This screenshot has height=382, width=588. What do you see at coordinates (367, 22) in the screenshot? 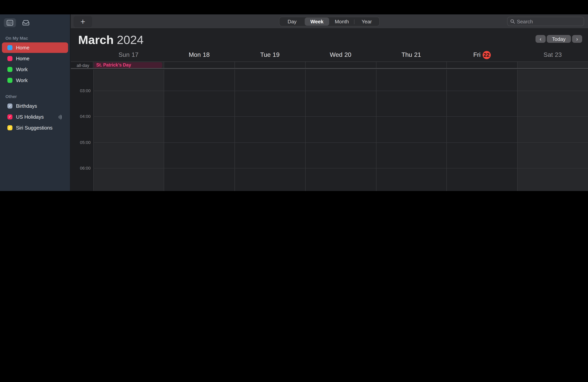
I see `view-tab-year: Year` at bounding box center [367, 22].